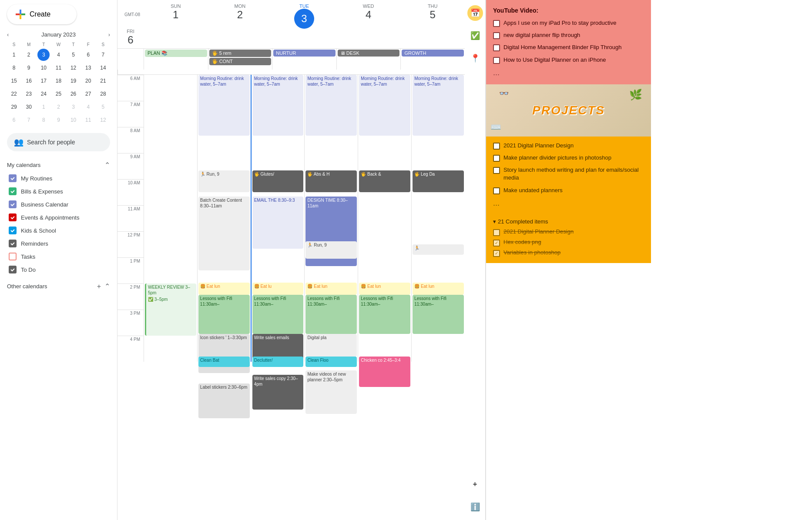 The height and width of the screenshot is (520, 812). I want to click on check-icon-btn: ✅, so click(475, 36).